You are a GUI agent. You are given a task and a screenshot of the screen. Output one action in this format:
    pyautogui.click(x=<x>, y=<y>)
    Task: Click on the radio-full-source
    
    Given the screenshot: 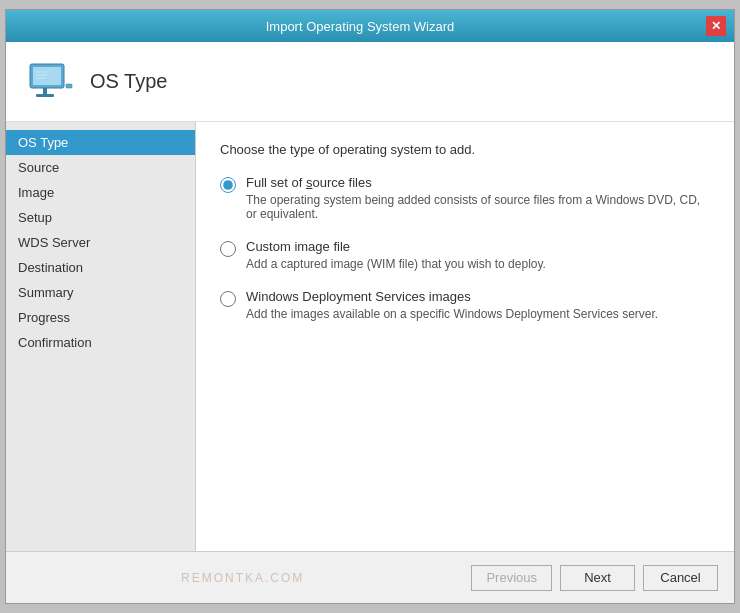 What is the action you would take?
    pyautogui.click(x=228, y=185)
    